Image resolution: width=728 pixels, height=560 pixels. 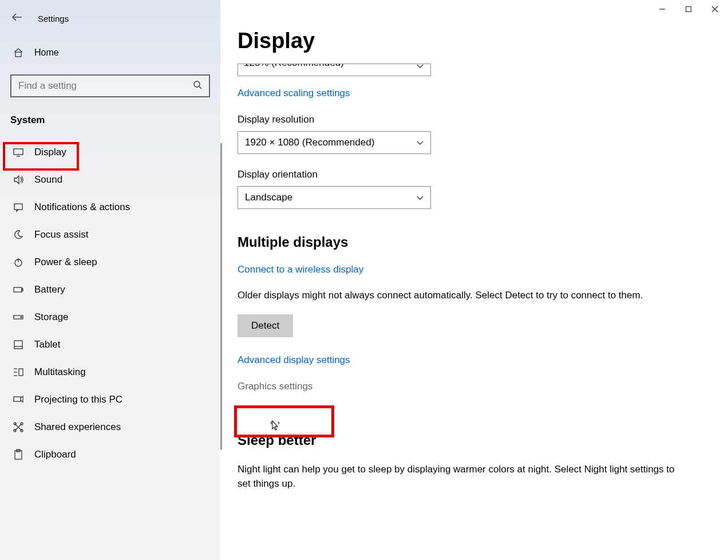 I want to click on nav-power-sleep: Power & sleep, so click(x=110, y=262).